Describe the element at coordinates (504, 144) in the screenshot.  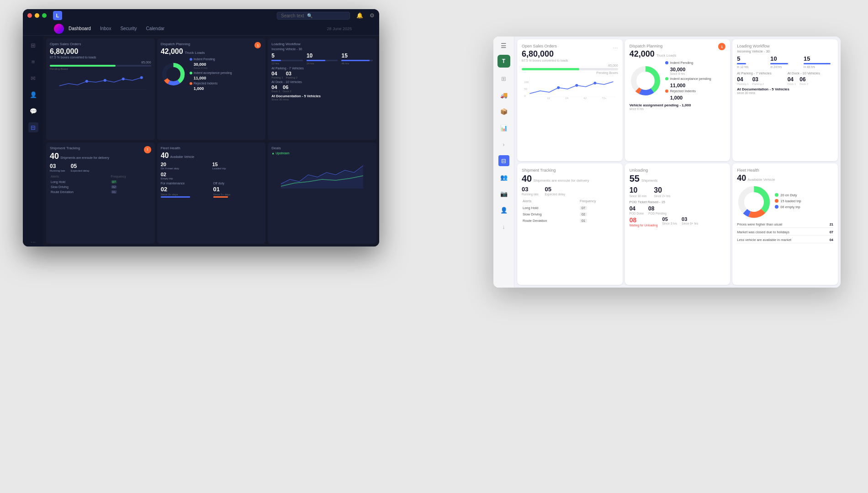
I see `ll-icon-chevron: ›` at that location.